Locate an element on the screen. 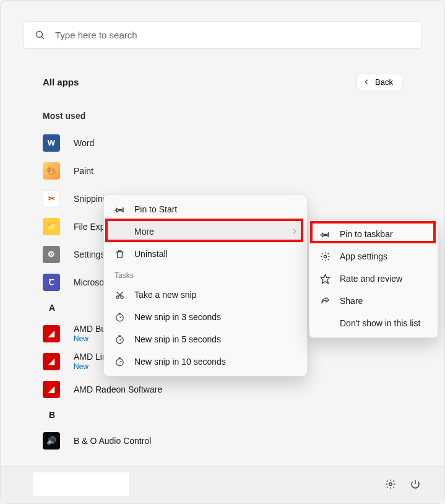 The width and height of the screenshot is (445, 504). gear-icon is located at coordinates (325, 256).